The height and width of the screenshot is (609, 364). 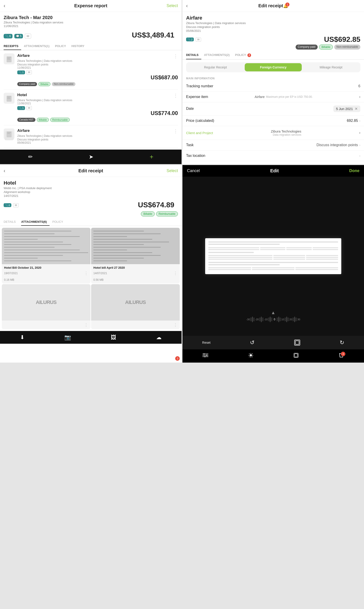 I want to click on hotel-stag-reimb: Reimbursable, so click(x=167, y=214).